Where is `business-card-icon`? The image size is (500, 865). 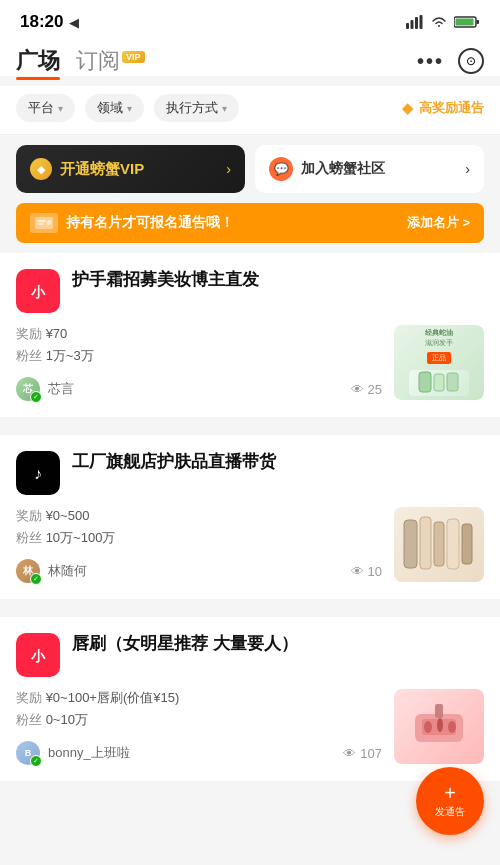
business-card-icon is located at coordinates (44, 223).